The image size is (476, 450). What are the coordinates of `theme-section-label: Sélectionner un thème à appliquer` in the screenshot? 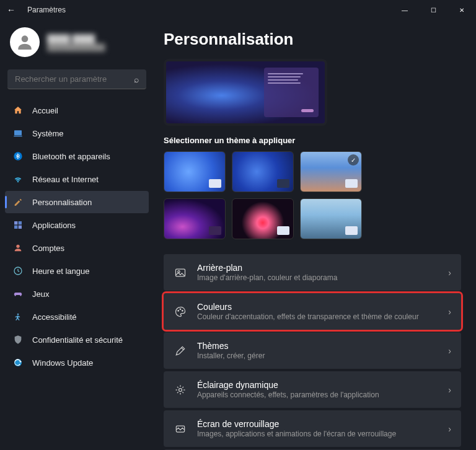 It's located at (312, 140).